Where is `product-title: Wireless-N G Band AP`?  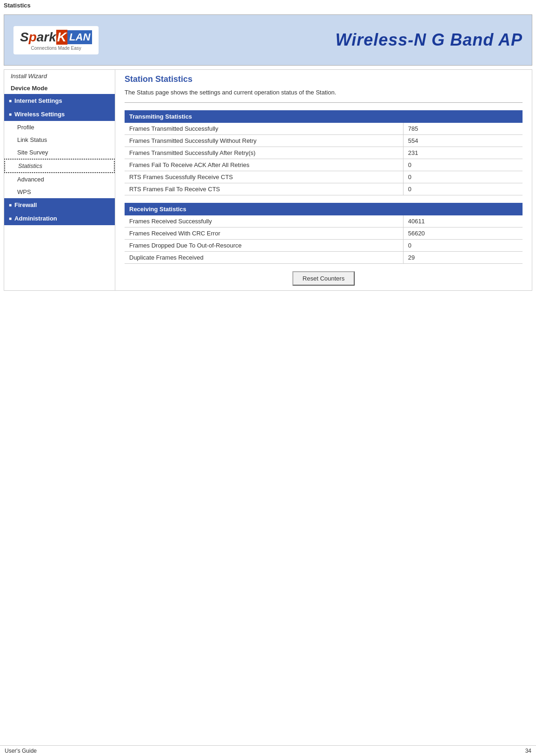 product-title: Wireless-N G Band AP is located at coordinates (429, 40).